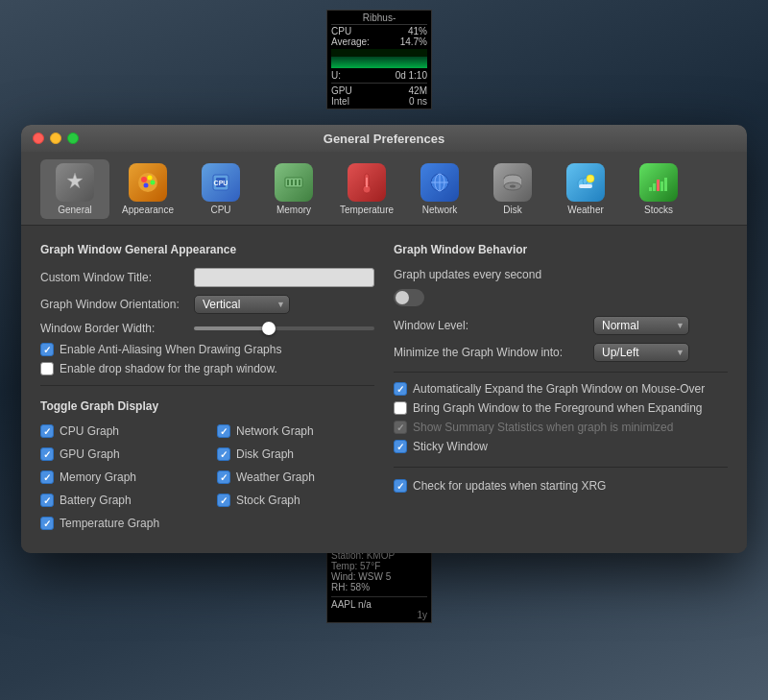  I want to click on widget-title: Ribhus-, so click(379, 19).